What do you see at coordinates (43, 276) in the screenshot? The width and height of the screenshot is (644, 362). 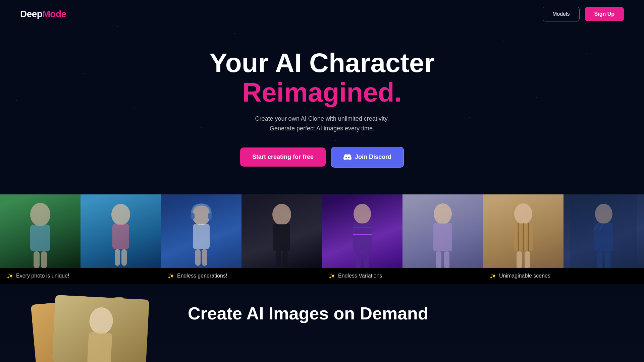 I see `gallery-label-text-1: Every photo is unique!` at bounding box center [43, 276].